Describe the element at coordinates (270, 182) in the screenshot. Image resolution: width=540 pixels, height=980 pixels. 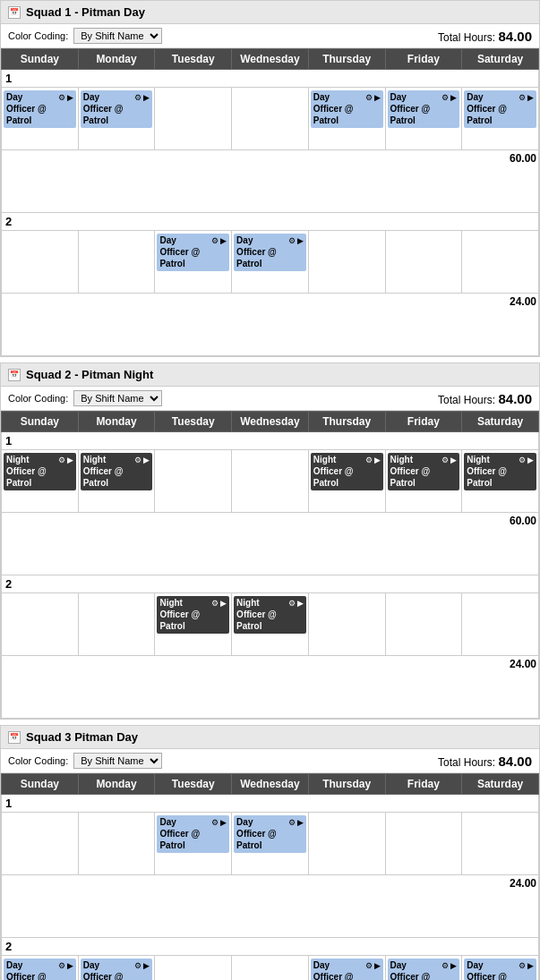
I see `row-hours: 60.00` at that location.